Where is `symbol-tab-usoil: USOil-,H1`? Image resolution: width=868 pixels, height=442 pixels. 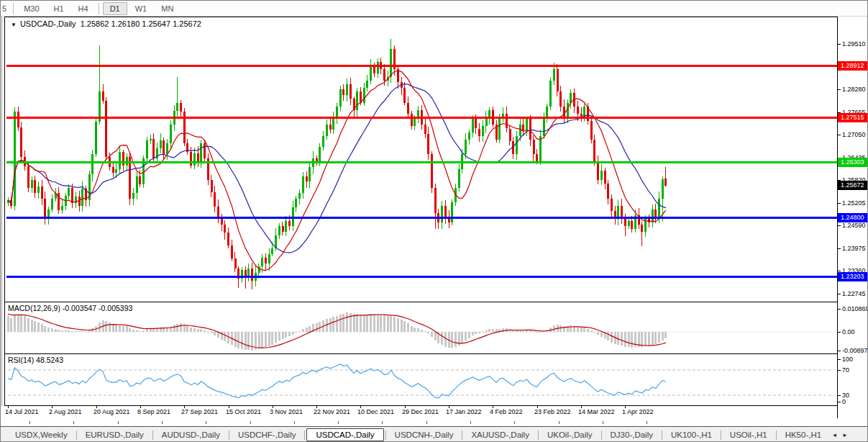 symbol-tab-usoil: USOil-,H1 is located at coordinates (749, 435).